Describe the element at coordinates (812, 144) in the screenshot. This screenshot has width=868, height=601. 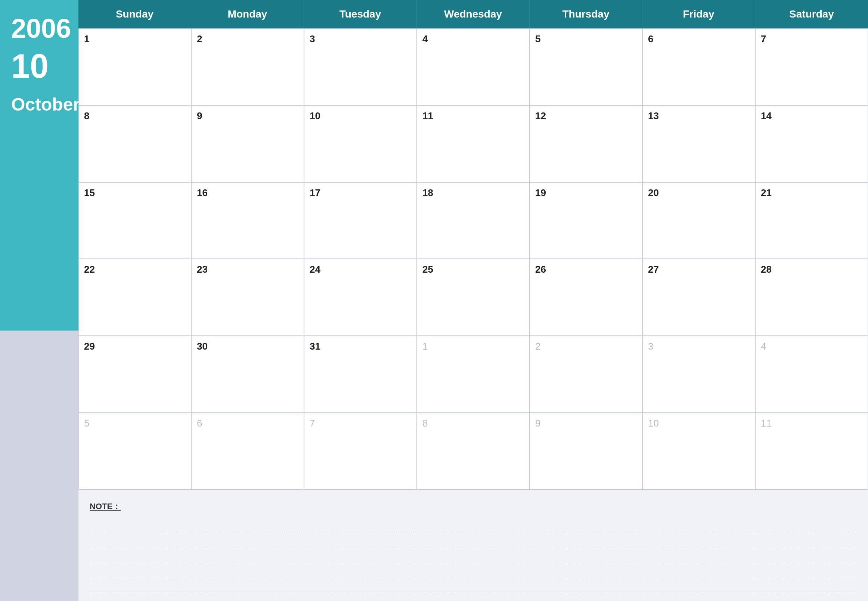
I see `day-cell: 14` at that location.